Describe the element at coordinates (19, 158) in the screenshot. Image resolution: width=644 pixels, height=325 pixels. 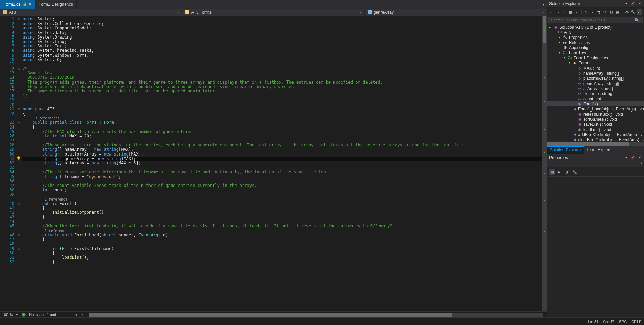
I see `lightbulb-icon: 💡` at that location.